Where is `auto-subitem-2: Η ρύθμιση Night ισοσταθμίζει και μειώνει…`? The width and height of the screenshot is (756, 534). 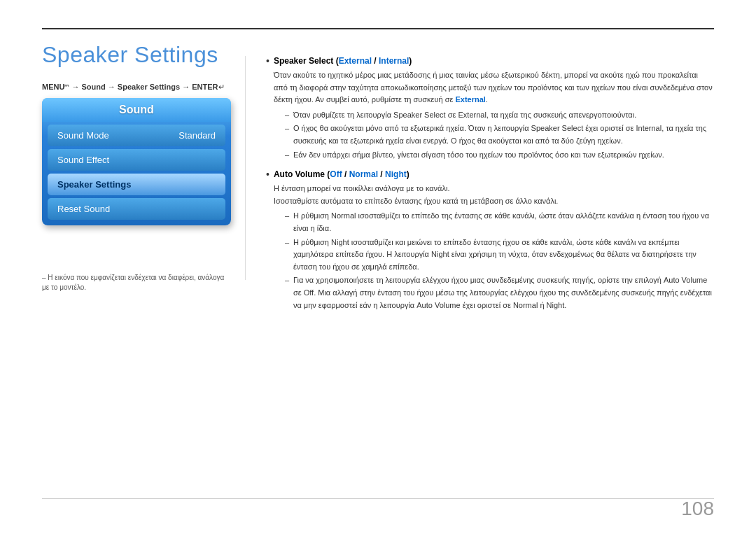
auto-subitem-2: Η ρύθμιση Night ισοσταθμίζει και μειώνει… is located at coordinates (500, 255).